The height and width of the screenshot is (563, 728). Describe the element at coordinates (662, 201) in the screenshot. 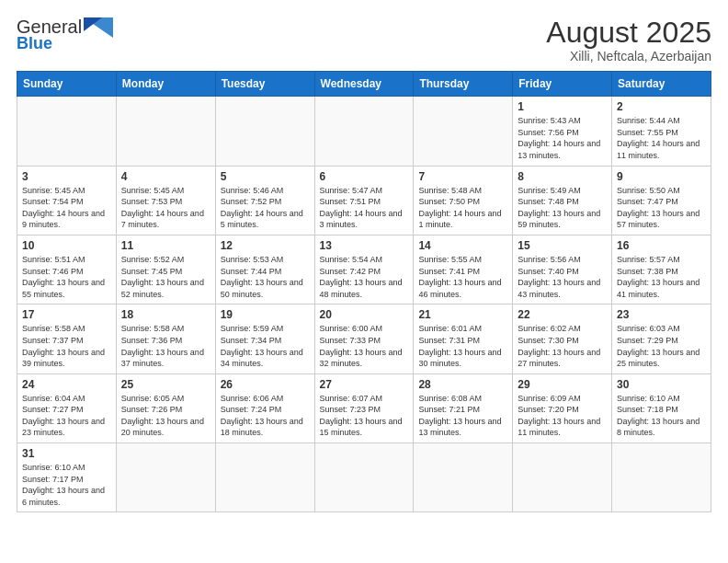

I see `calendar-cell: 9Sunrise: 5:50 AM Sunset: 7:47 PM Daylig…` at that location.